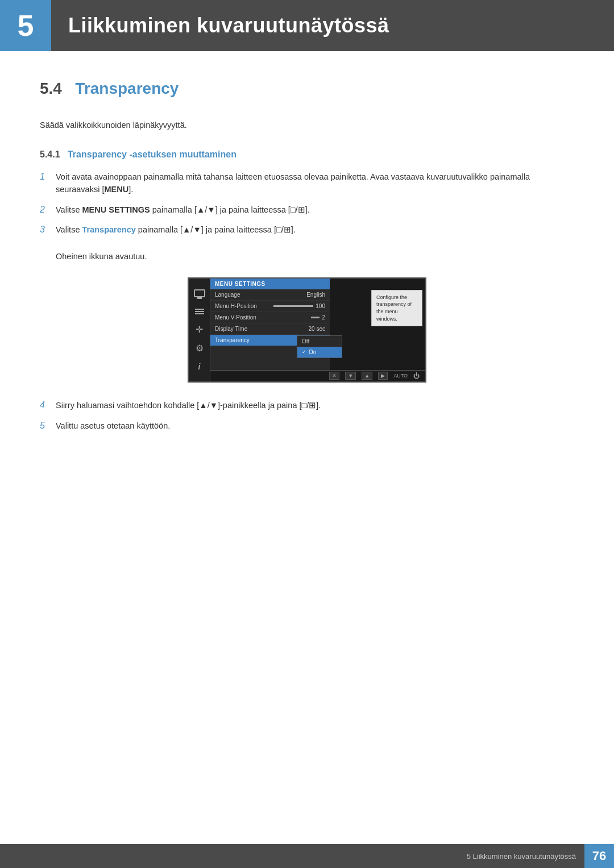 The image size is (614, 868). I want to click on menu-row-h-label: Menu H-Position, so click(236, 306).